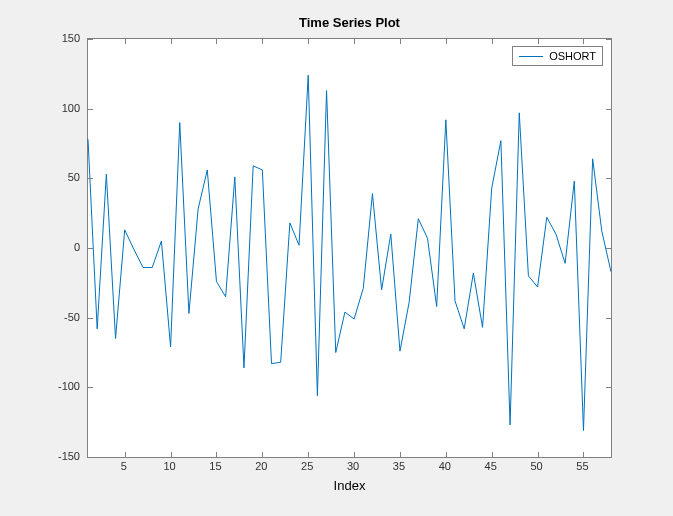 Image resolution: width=673 pixels, height=516 pixels. I want to click on y-tick-label: -100, so click(55, 386).